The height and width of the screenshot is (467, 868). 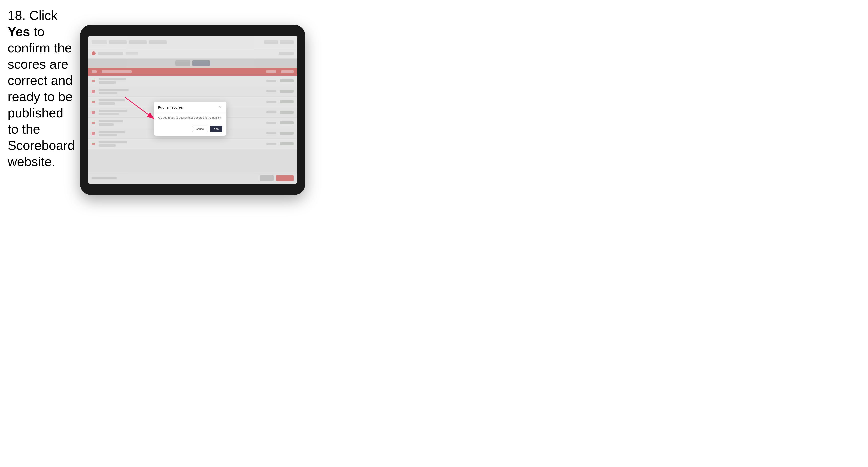 I want to click on tablet-frame: Publish scores ✕ Are you ready to publis…, so click(x=192, y=110).